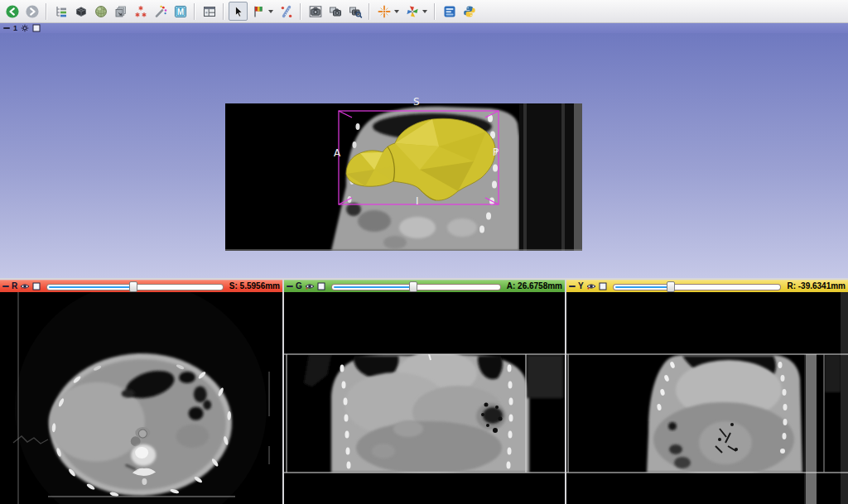 Image resolution: width=848 pixels, height=504 pixels. What do you see at coordinates (161, 12) in the screenshot?
I see `editor-wand-button` at bounding box center [161, 12].